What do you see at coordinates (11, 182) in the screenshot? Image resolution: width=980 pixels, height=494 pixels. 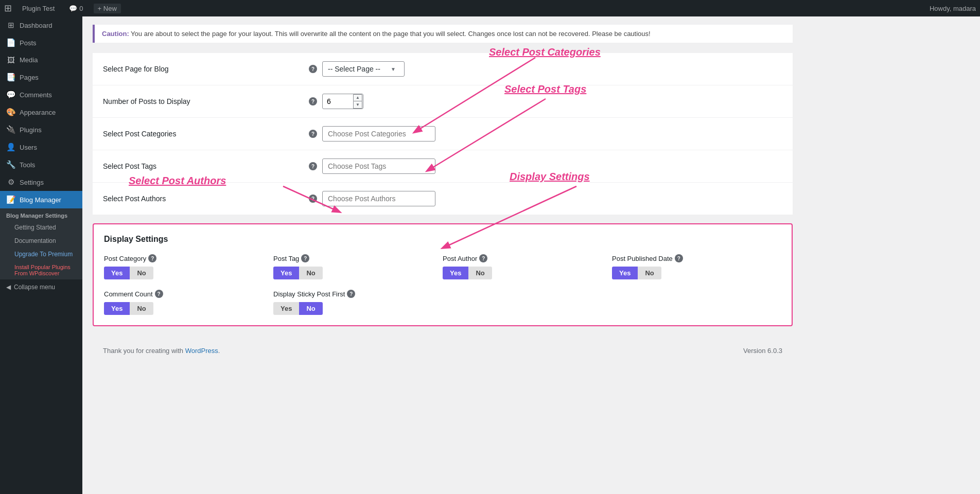 I see `settings-icon: ⚙` at bounding box center [11, 182].